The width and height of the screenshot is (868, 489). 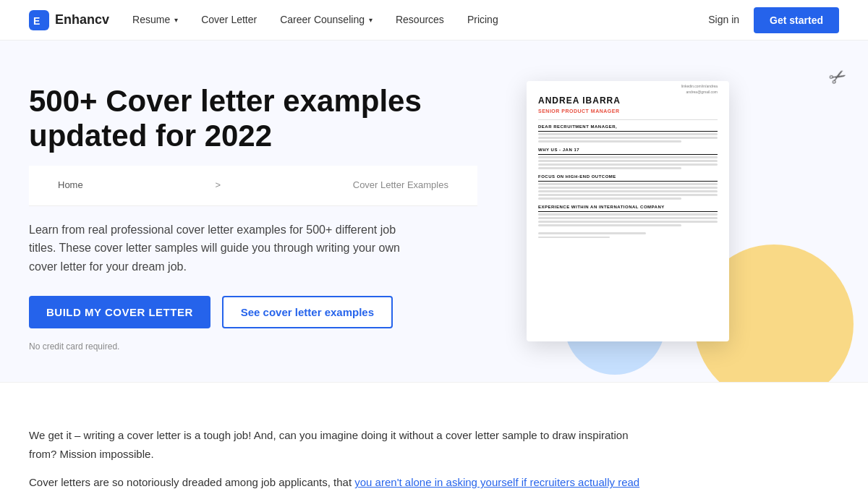 What do you see at coordinates (838, 77) in the screenshot?
I see `scissors-icon: ✂` at bounding box center [838, 77].